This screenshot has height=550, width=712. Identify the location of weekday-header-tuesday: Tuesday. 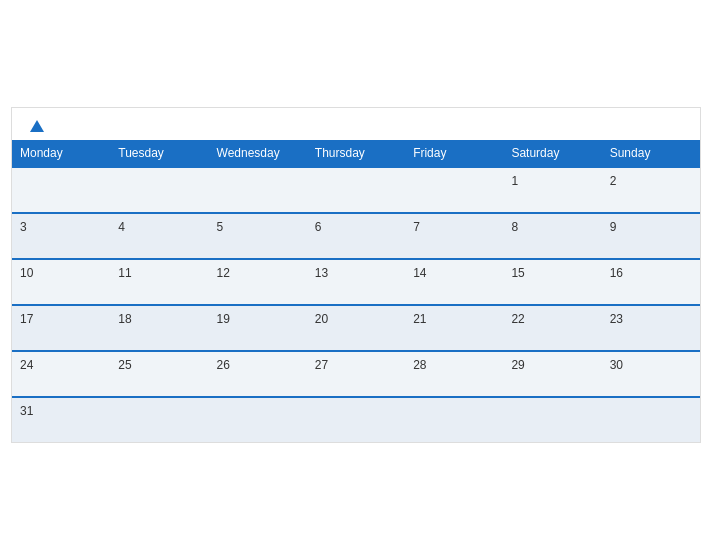
(159, 154).